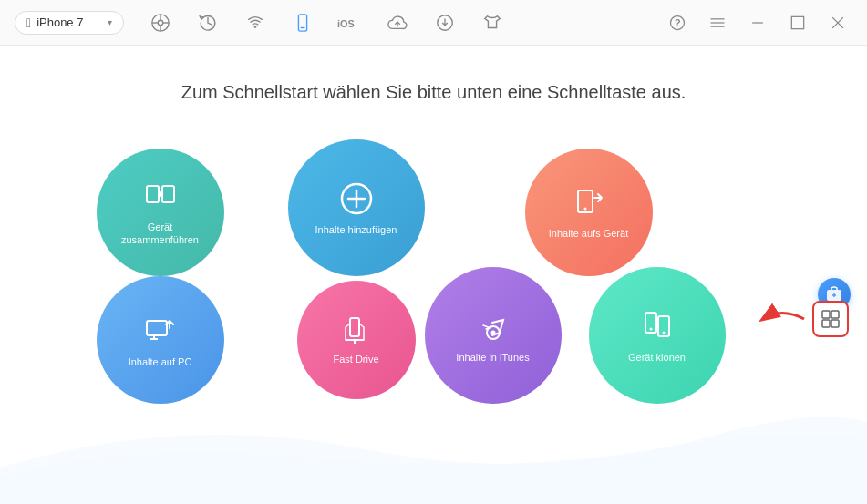  Describe the element at coordinates (589, 212) in the screenshot. I see `content-to-device-button: Inhalte aufs Gerät` at that location.